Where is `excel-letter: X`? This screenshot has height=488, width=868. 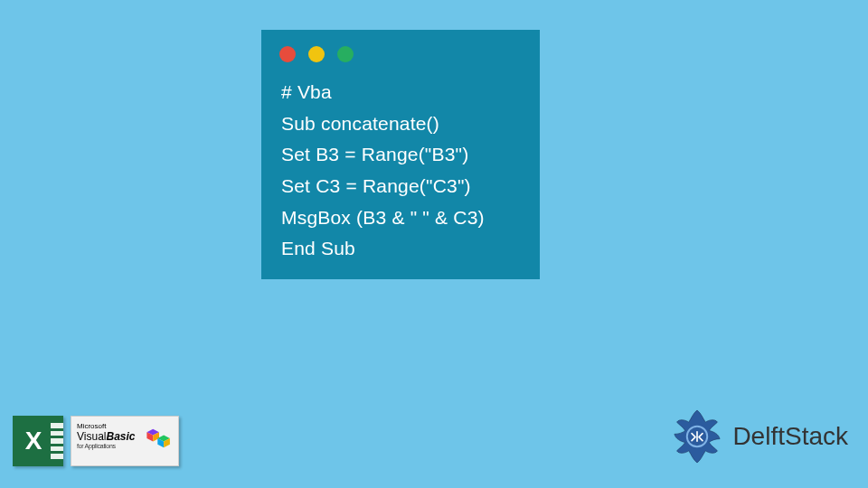
excel-letter: X is located at coordinates (34, 441).